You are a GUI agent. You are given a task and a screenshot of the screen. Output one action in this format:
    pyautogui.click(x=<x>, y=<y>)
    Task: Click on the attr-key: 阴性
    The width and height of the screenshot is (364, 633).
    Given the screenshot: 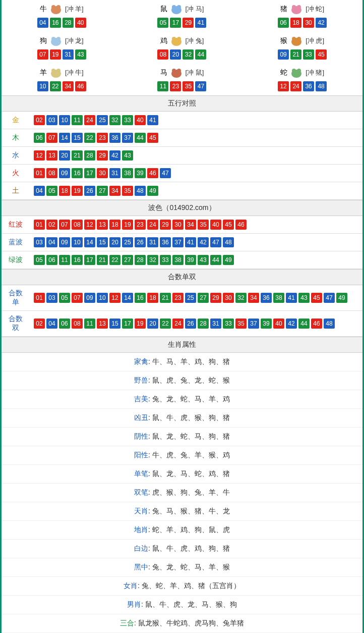 What is the action you would take?
    pyautogui.click(x=141, y=436)
    